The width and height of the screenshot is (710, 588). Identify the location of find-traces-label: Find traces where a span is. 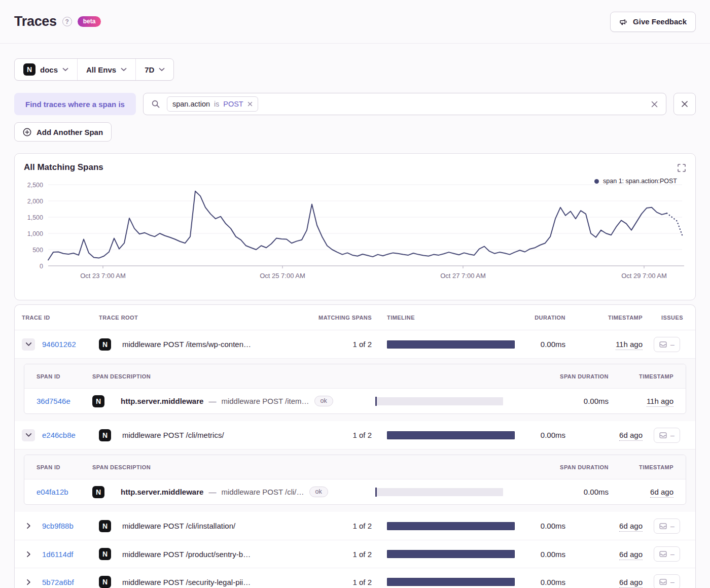
(75, 104).